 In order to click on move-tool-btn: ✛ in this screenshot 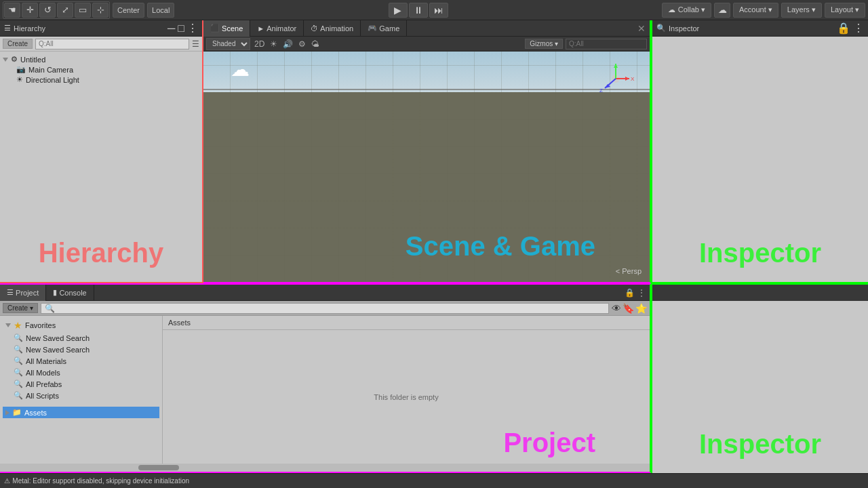, I will do `click(30, 10)`.